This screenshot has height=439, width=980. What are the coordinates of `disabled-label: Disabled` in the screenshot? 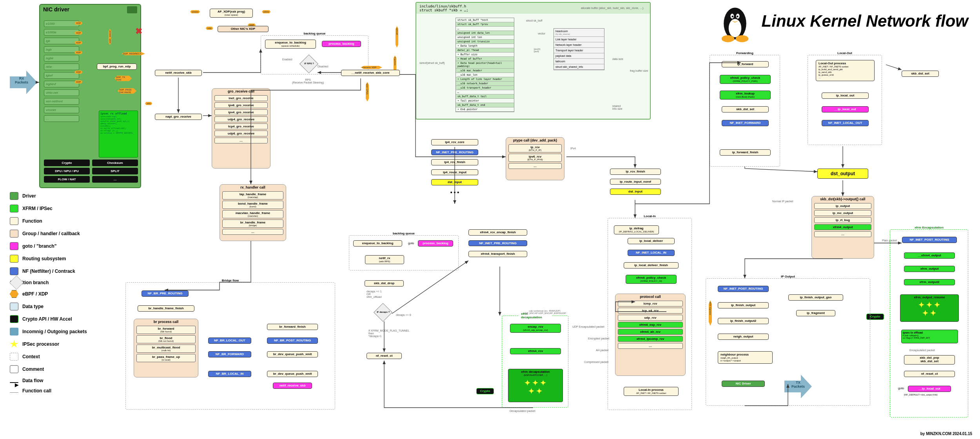 It's located at (323, 67).